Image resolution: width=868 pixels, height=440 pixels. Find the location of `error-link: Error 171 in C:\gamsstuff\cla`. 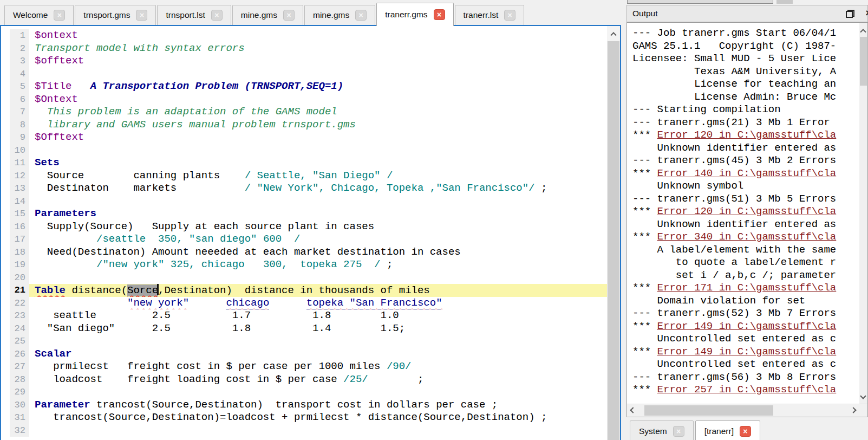

error-link: Error 171 in C:\gamsstuff\cla is located at coordinates (747, 288).